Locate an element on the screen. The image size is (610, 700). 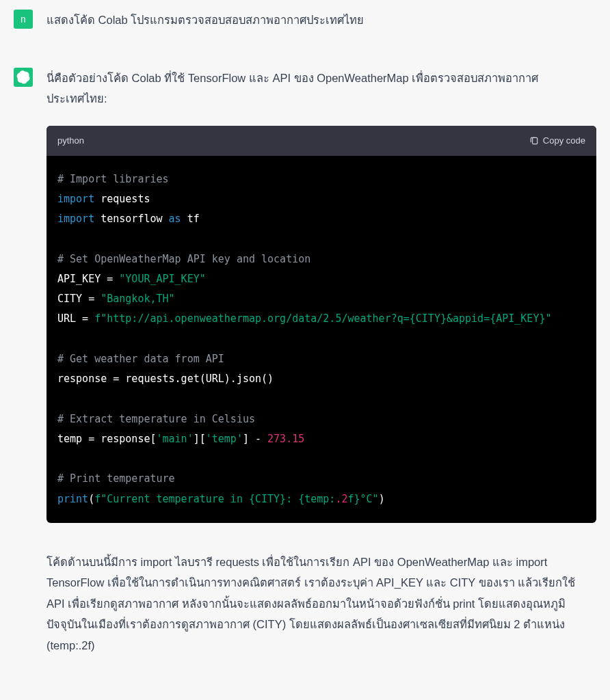
code-string: f"Current temperature in is located at coordinates (172, 499).